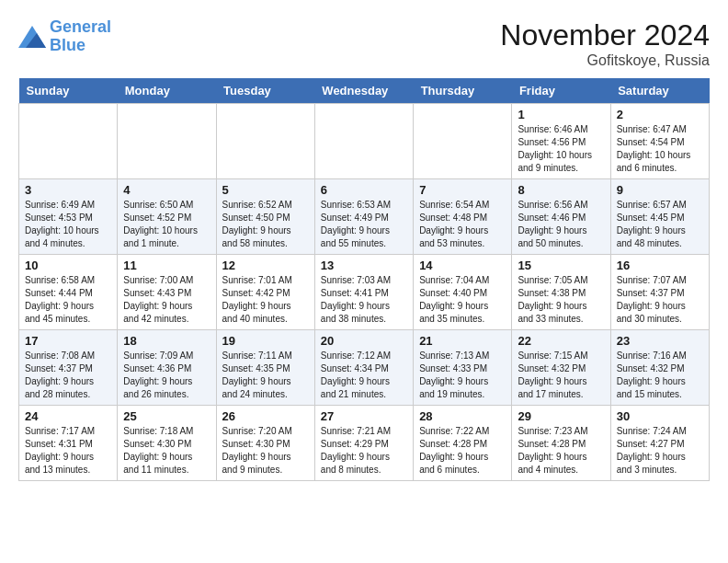 The width and height of the screenshot is (728, 563). Describe the element at coordinates (660, 265) in the screenshot. I see `day-number: 16` at that location.